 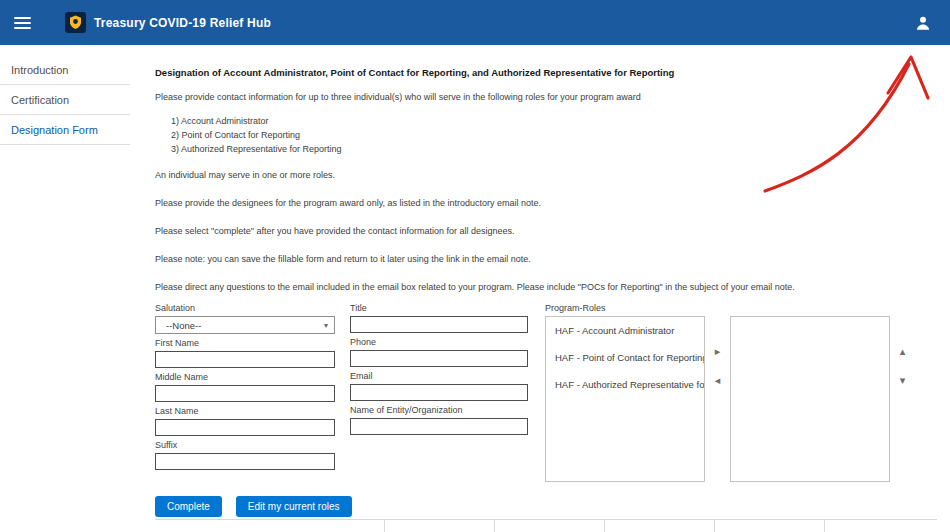 I want to click on entity-label: Name of Entity/Organization, so click(x=439, y=410).